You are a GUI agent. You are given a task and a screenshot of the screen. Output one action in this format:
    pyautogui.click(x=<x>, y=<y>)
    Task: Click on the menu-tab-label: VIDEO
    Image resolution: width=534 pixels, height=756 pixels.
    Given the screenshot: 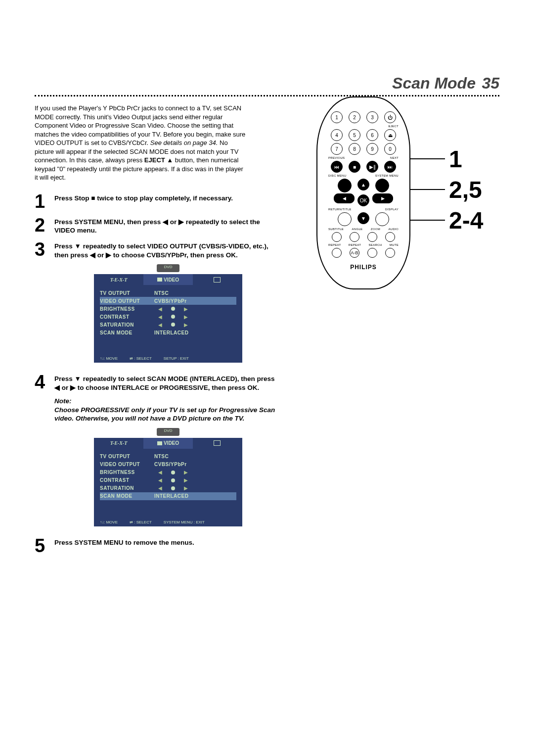 What is the action you would take?
    pyautogui.click(x=171, y=280)
    